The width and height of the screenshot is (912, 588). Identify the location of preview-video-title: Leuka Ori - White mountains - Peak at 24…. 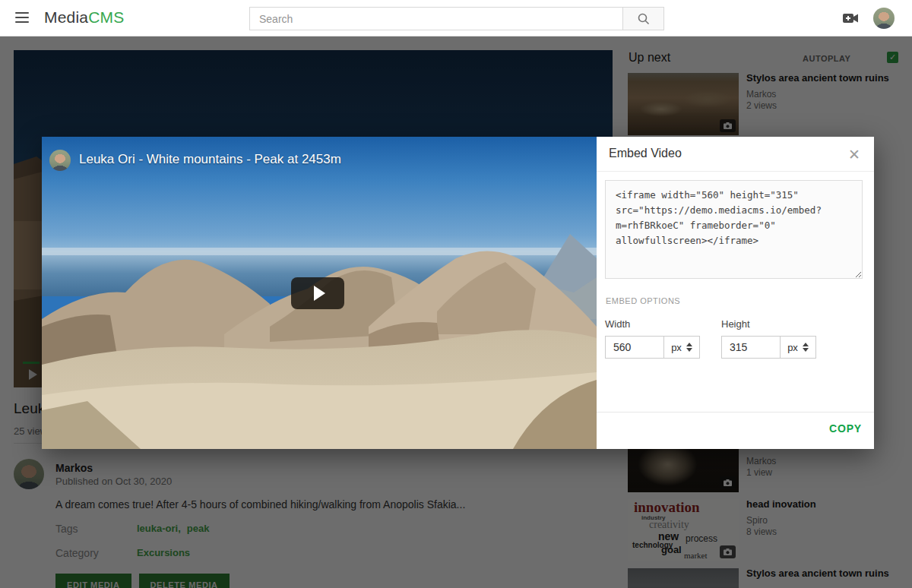
(210, 160).